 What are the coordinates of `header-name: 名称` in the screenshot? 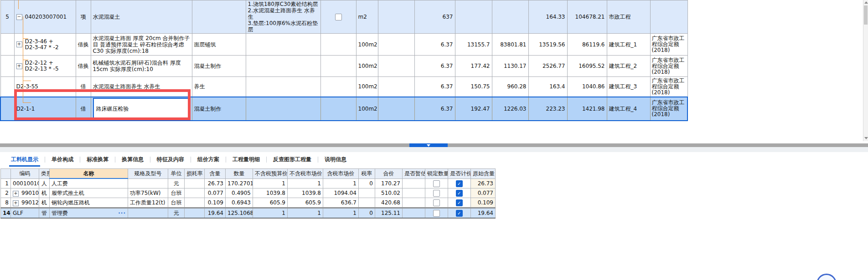 It's located at (89, 174).